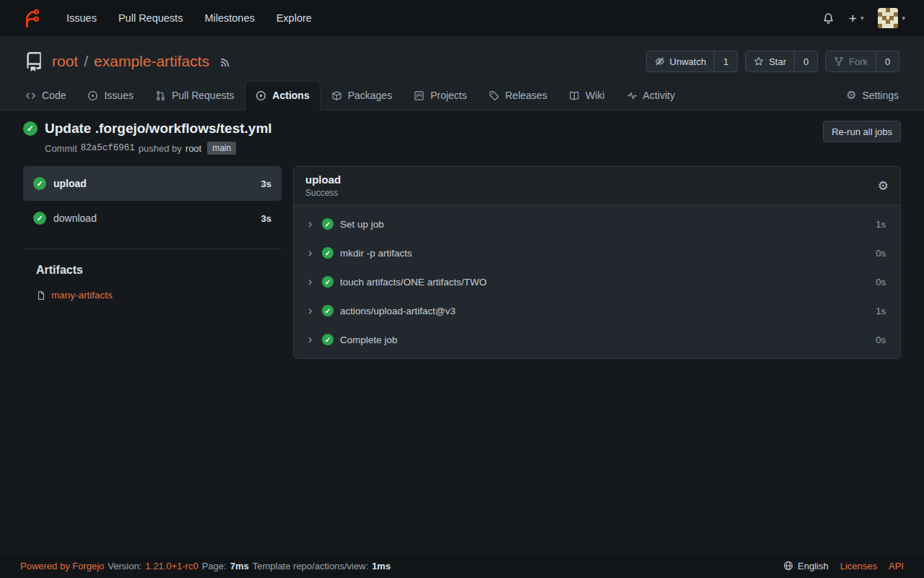 This screenshot has height=578, width=924. What do you see at coordinates (863, 18) in the screenshot?
I see `navbar-right: + ▾ ▾` at bounding box center [863, 18].